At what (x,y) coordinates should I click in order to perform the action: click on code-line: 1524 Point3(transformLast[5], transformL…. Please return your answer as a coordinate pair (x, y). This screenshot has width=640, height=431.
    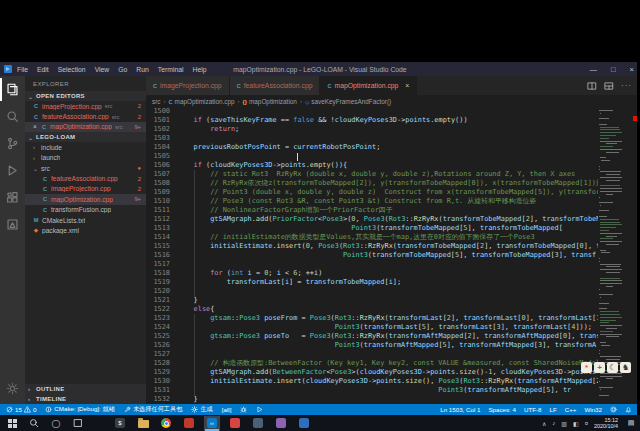
    Looking at the image, I should click on (372, 328).